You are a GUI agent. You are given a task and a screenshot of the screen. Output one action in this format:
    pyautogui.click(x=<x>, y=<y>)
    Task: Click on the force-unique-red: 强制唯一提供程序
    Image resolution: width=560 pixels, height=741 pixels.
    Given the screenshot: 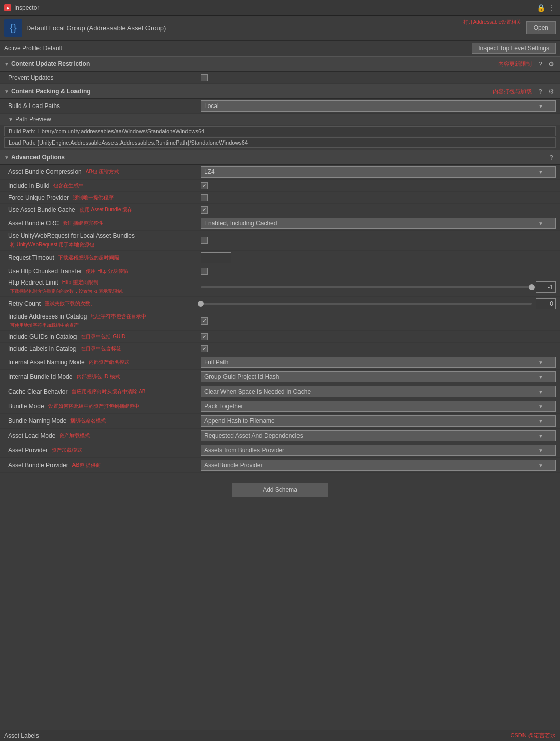 What is the action you would take?
    pyautogui.click(x=93, y=198)
    